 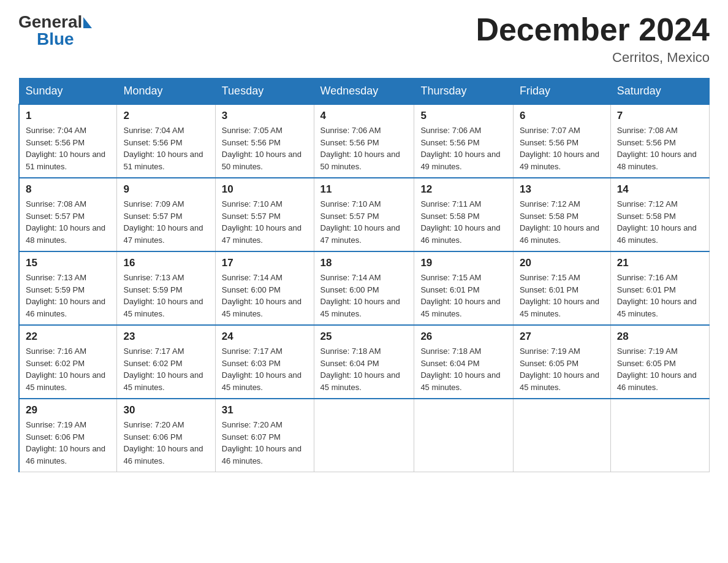 What do you see at coordinates (660, 190) in the screenshot?
I see `day-number: 14` at bounding box center [660, 190].